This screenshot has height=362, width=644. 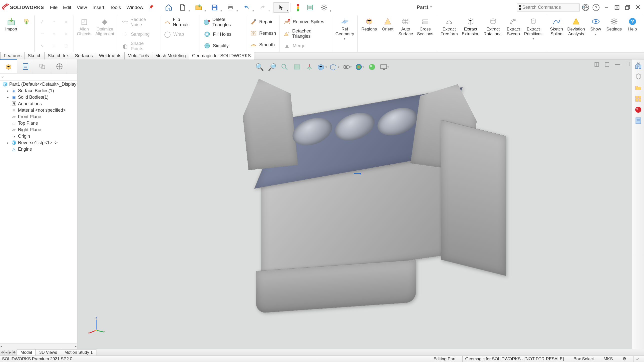 I want to click on vp-minimize-icon: —, so click(x=618, y=64).